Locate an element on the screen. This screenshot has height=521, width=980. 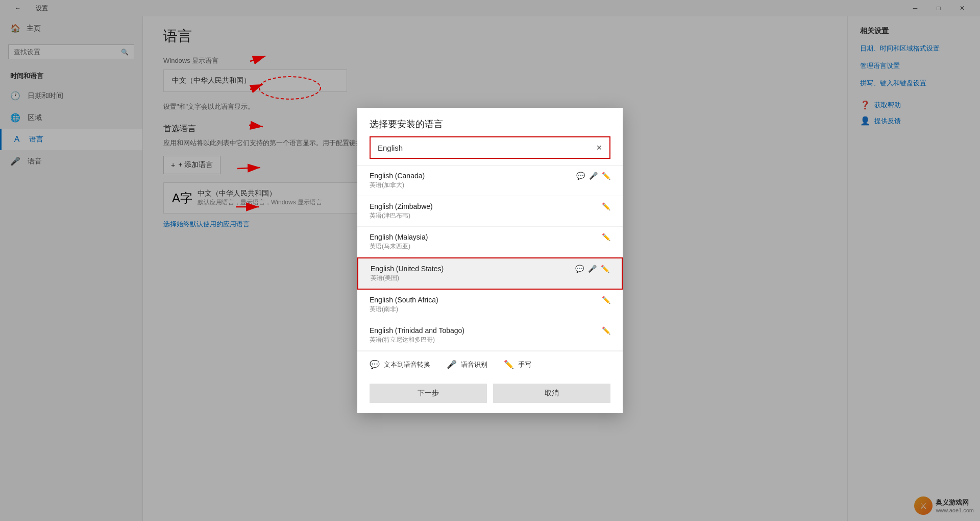
lang-item-icons-en-ZW: ✏️ is located at coordinates (606, 206).